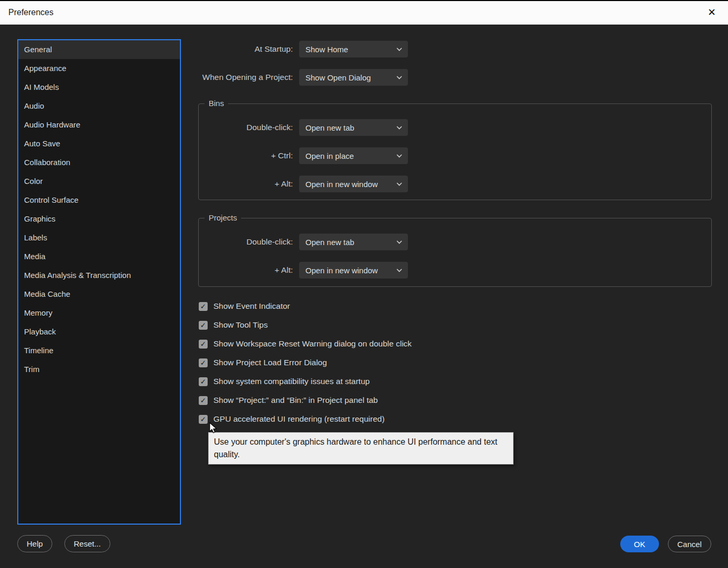 The image size is (728, 568). What do you see at coordinates (213, 428) in the screenshot?
I see `mouse-cursor-icon` at bounding box center [213, 428].